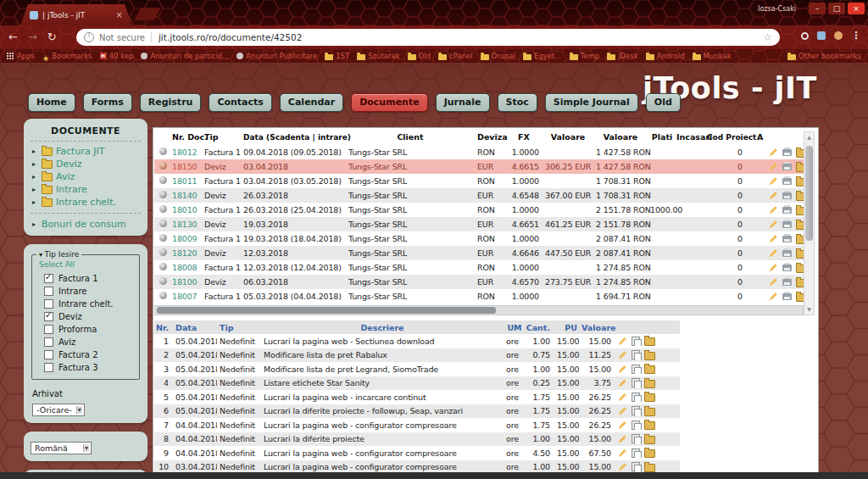 This screenshot has height=479, width=868. Describe the element at coordinates (171, 103) in the screenshot. I see `nav-tab-registru: Registru` at that location.